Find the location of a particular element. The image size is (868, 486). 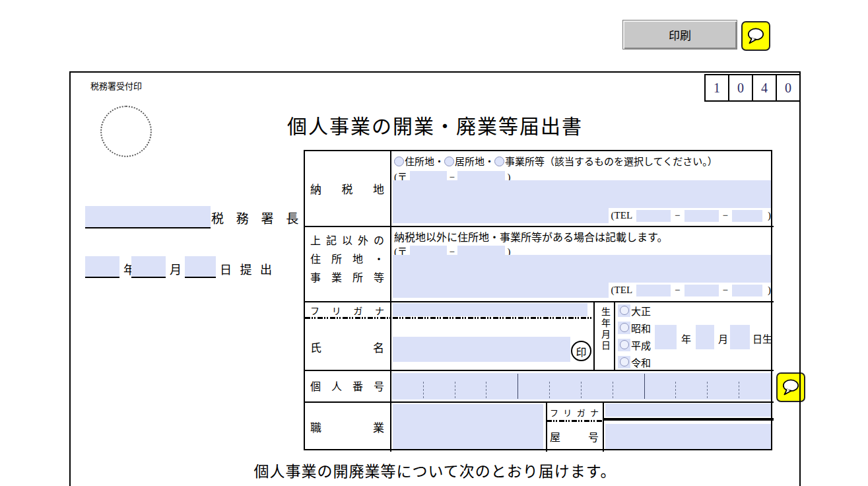

radio-note: （該当するものを選択してください。） is located at coordinates (631, 162).